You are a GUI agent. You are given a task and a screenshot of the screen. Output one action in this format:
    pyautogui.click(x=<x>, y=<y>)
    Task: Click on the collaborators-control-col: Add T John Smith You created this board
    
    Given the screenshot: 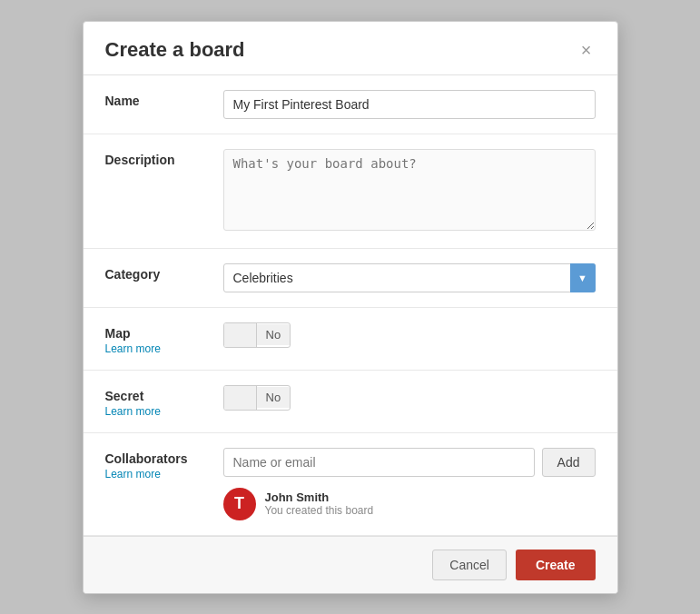 What is the action you would take?
    pyautogui.click(x=409, y=484)
    